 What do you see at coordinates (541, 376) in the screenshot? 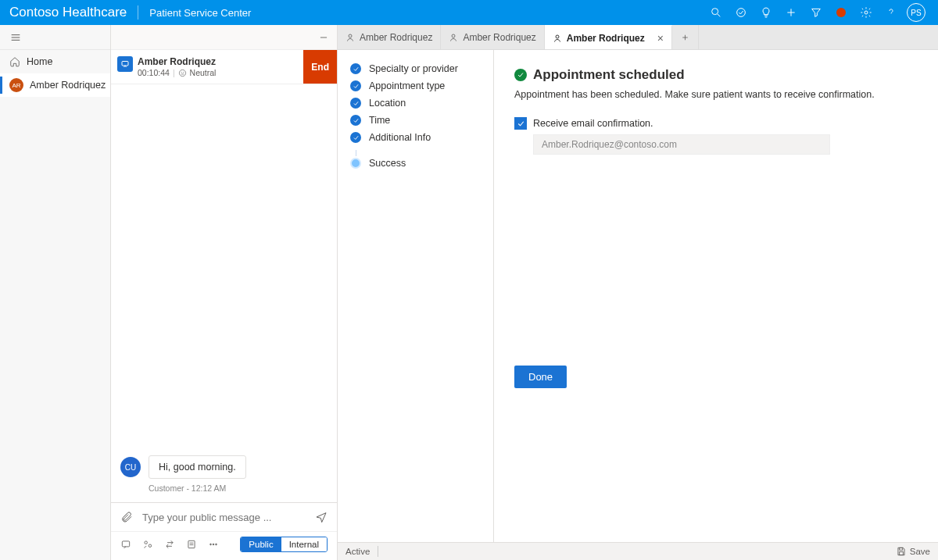
I see `done-button: Done` at bounding box center [541, 376].